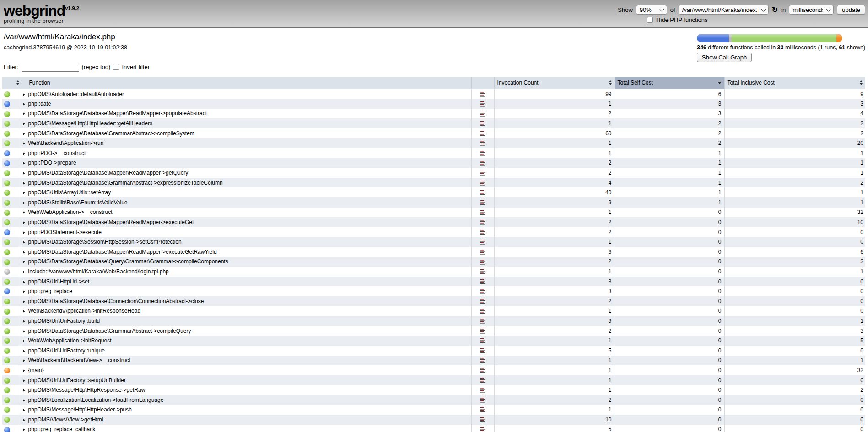  What do you see at coordinates (434, 282) in the screenshot?
I see `table-row: phpOMS\Uri\HttpUri->set 3 0 0` at bounding box center [434, 282].